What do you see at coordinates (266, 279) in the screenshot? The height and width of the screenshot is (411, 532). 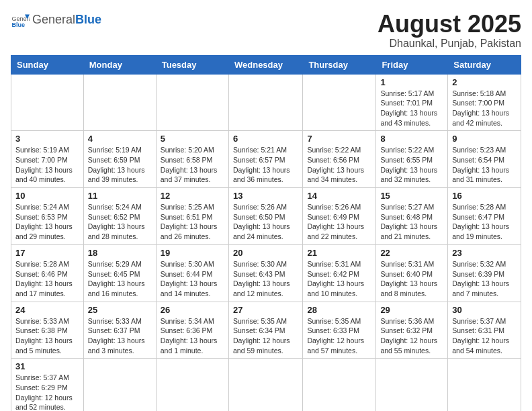 I see `day-info: Sunrise: 5:30 AM Sunset: 6:43 PM Dayligh…` at bounding box center [266, 279].